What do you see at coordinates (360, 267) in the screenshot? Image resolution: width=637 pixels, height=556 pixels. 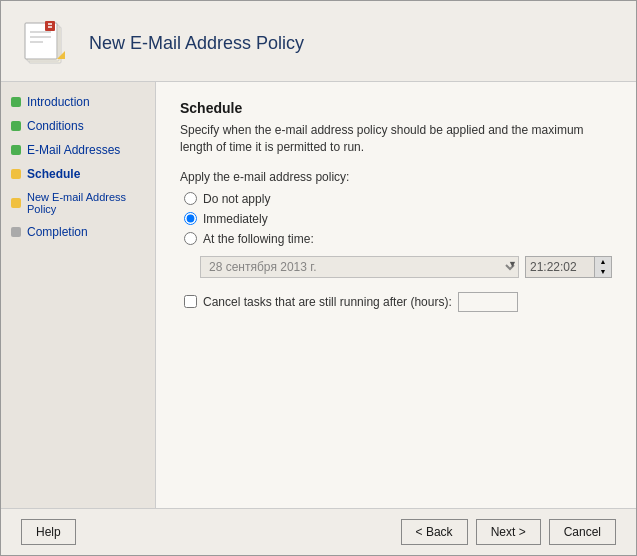 I see `date-select-wrapper: 28 сентября 2013 г.` at bounding box center [360, 267].